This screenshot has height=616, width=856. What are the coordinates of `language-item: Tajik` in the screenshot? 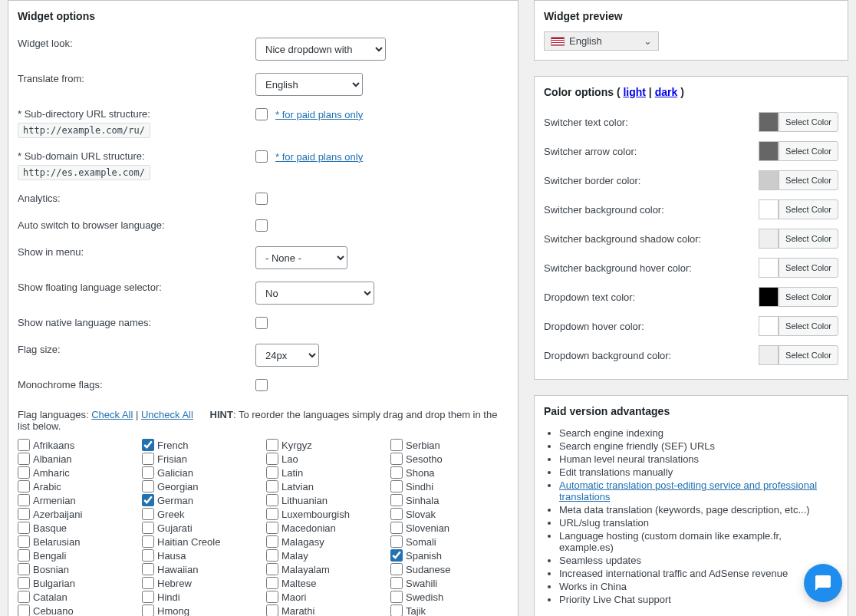 It's located at (449, 610).